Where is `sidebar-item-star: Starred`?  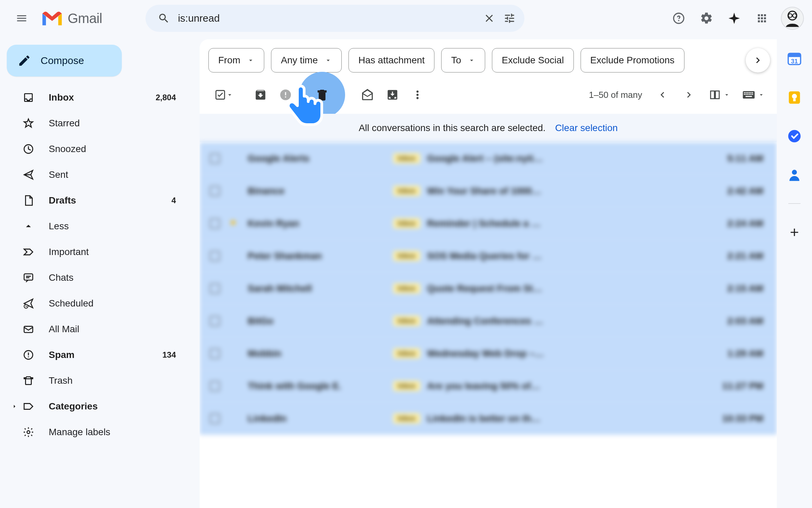 sidebar-item-star: Starred is located at coordinates (97, 123).